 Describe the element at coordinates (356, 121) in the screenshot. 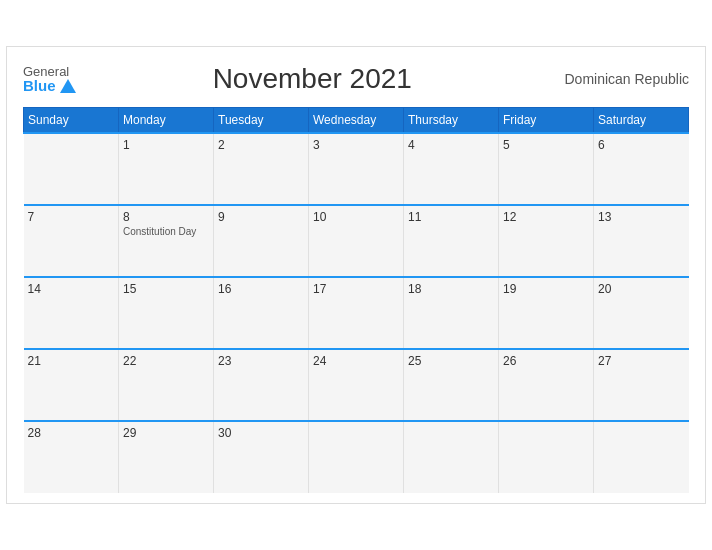

I see `calendar-header: SundayMondayTuesdayWednesdayThursdayFrid…` at that location.